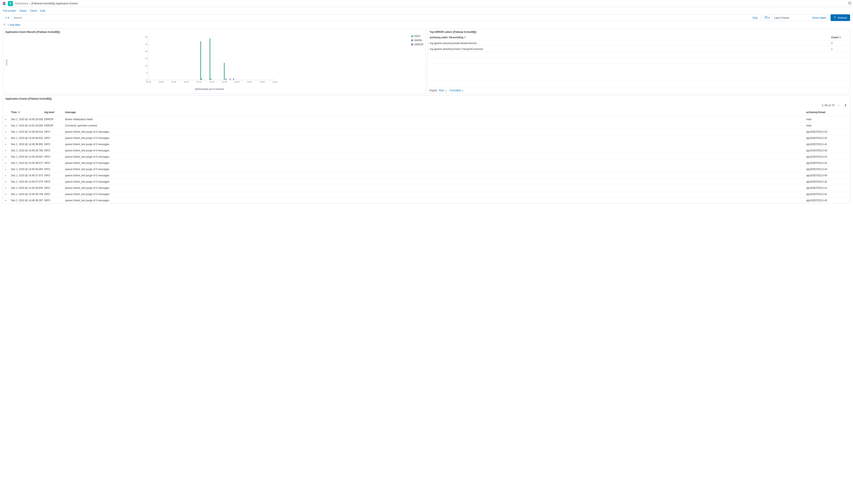  What do you see at coordinates (850, 3) in the screenshot?
I see `help-icon` at bounding box center [850, 3].